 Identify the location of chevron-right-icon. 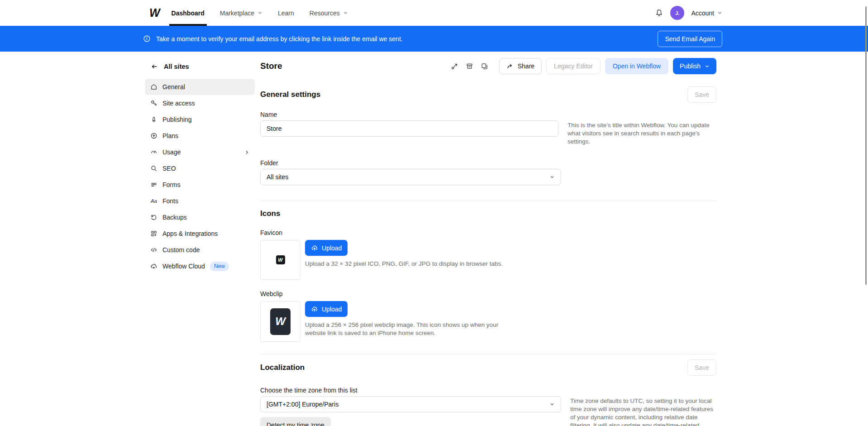
(247, 152).